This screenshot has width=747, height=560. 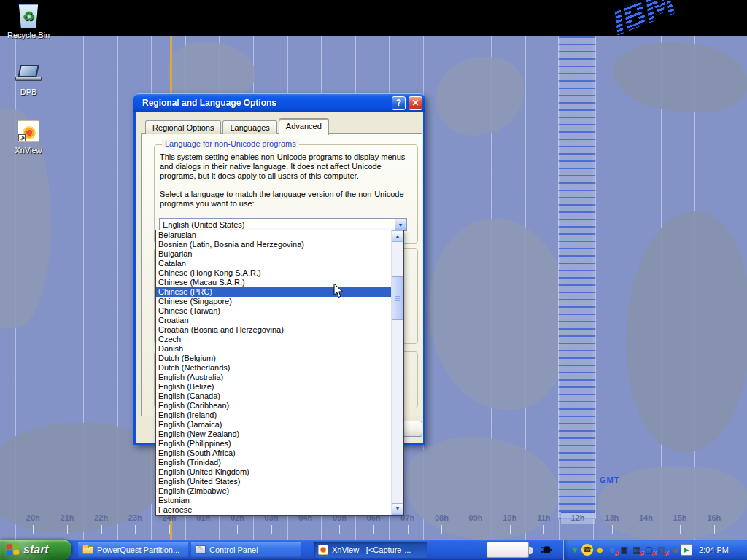 I want to click on language-list-item: Croatian, so click(x=274, y=321).